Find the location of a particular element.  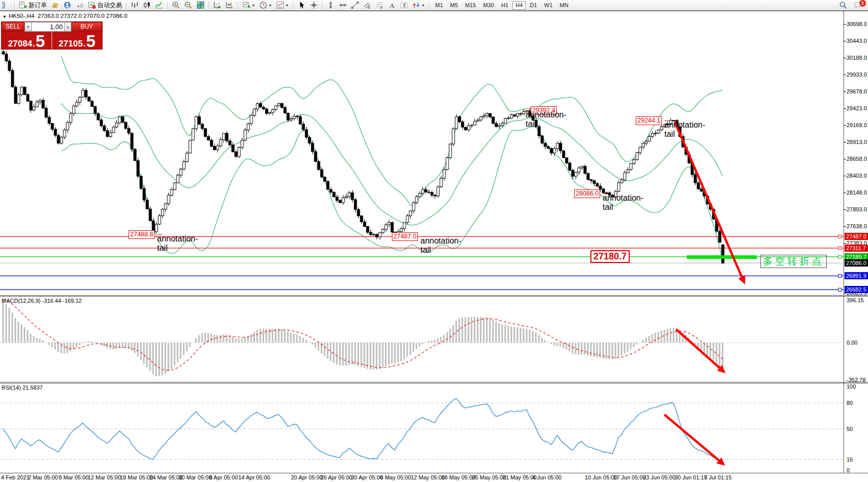

svg-text: T is located at coordinates (404, 5).